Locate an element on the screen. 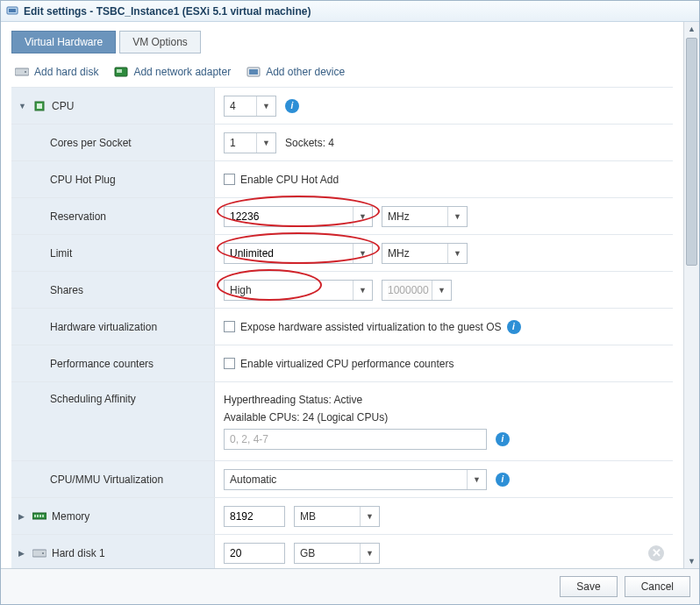 The height and width of the screenshot is (605, 700). cpu-expander: ▼ is located at coordinates (23, 106).